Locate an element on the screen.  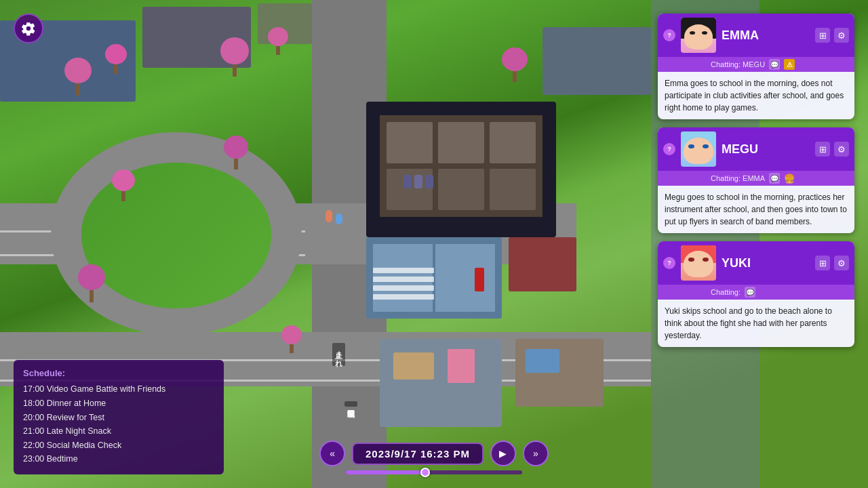
jp-sign-1: 止まれ is located at coordinates (339, 354).